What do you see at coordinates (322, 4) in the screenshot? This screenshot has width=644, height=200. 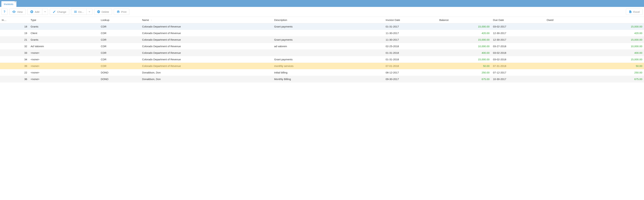 I see `header-bar: Invoices ×` at bounding box center [322, 4].